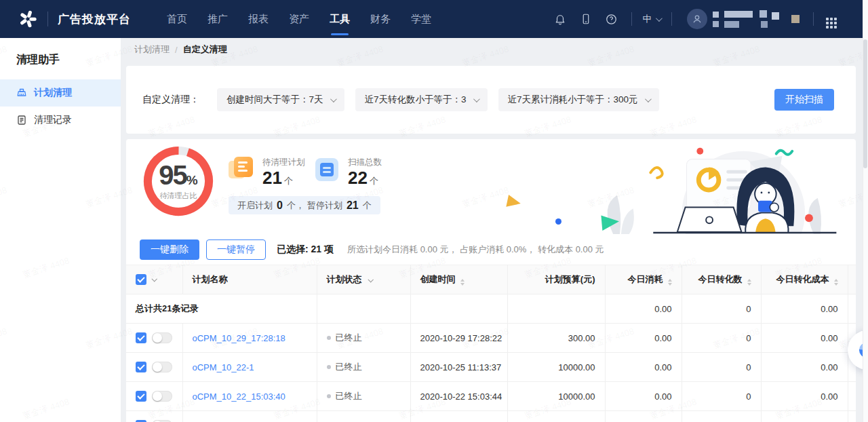 The height and width of the screenshot is (422, 868). Describe the element at coordinates (281, 100) in the screenshot. I see `dropdown-create-time: 创建时间大于等于：7天` at that location.